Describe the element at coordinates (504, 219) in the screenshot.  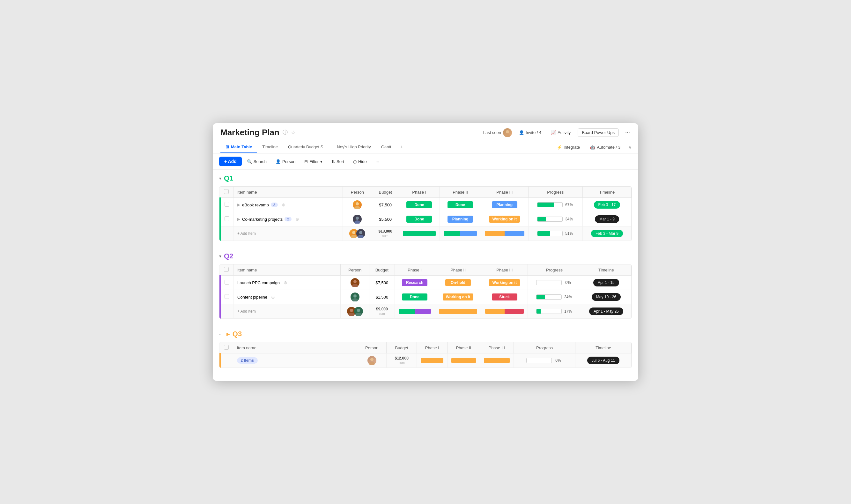
I see `q1-row2-phase3: Working on it` at that location.